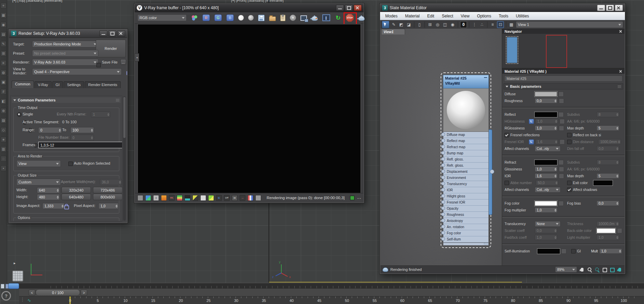  What do you see at coordinates (49, 190) in the screenshot?
I see `width-spinner: 640` at bounding box center [49, 190].